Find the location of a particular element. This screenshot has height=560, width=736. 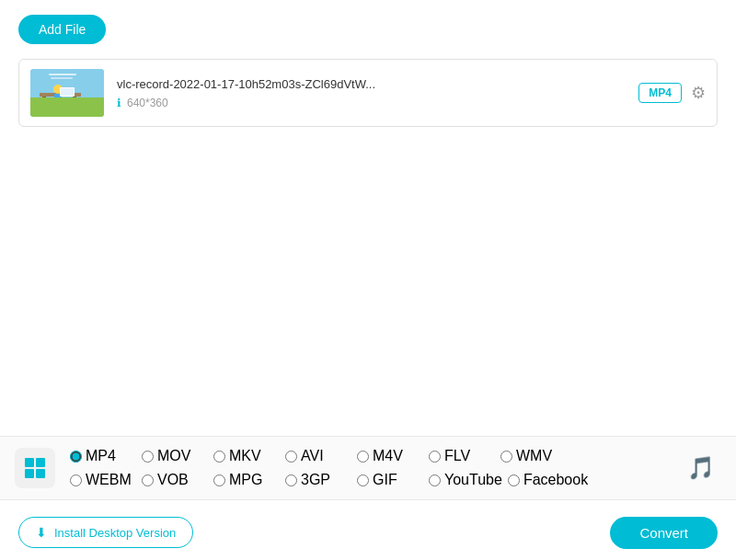

music-icon: 🎵 is located at coordinates (701, 468).